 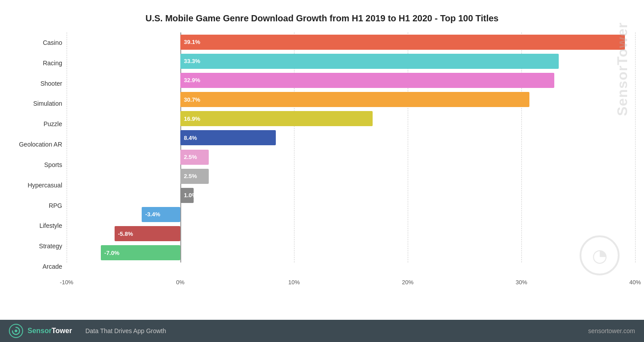 I want to click on bar-hypercasual: 2.5%, so click(x=195, y=176).